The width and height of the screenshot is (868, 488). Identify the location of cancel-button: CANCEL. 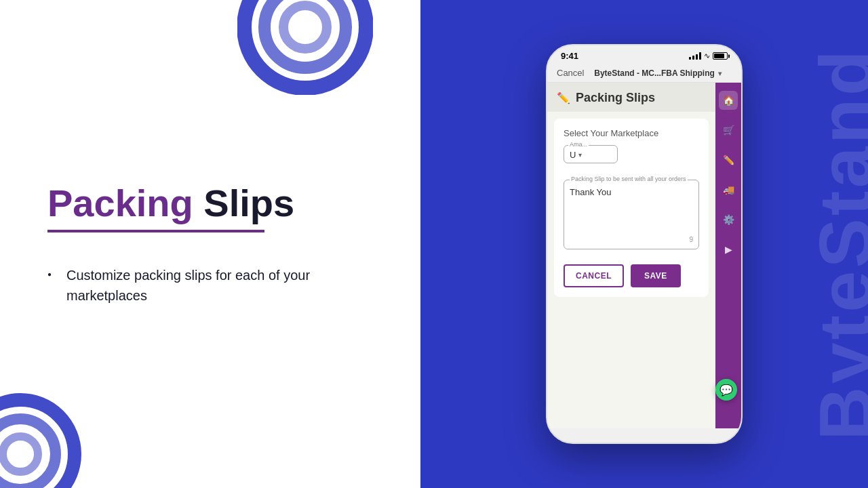
(594, 276).